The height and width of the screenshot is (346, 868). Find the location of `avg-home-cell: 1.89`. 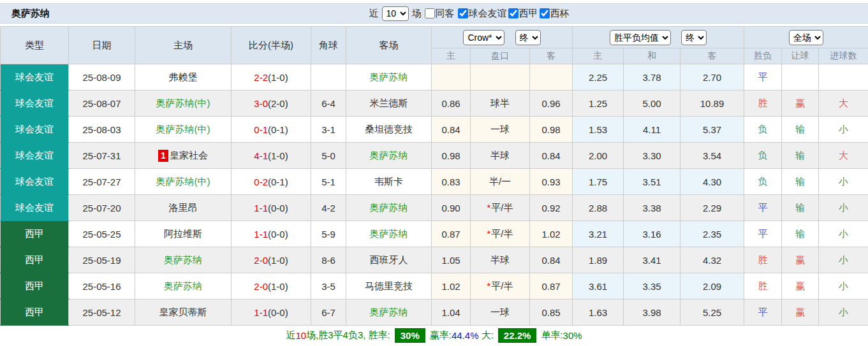

avg-home-cell: 1.89 is located at coordinates (598, 260).